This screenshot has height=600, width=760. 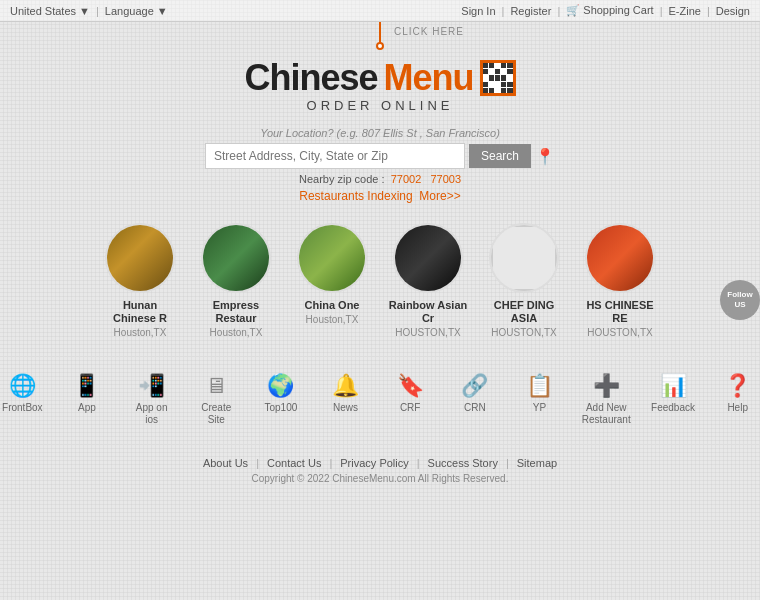 I want to click on restaurant-name: CHEF DING ASIA, so click(x=524, y=312).